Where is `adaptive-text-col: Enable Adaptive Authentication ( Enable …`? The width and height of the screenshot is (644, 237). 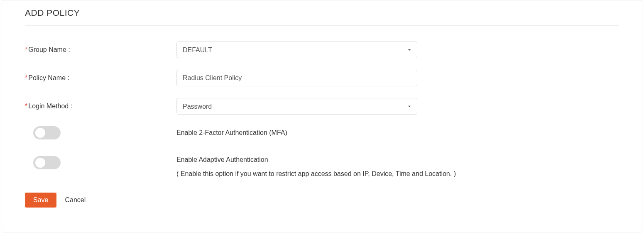
adaptive-text-col: Enable Adaptive Authentication ( Enable … is located at coordinates (398, 167).